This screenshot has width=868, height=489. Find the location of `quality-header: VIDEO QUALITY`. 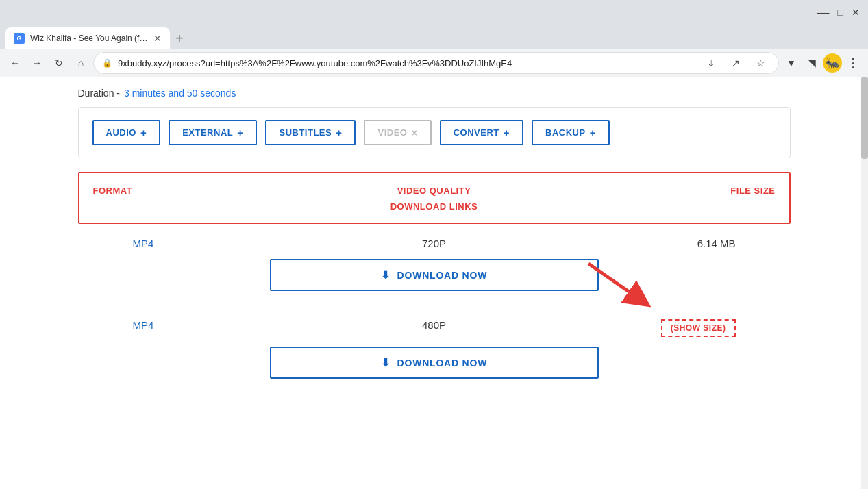

quality-header: VIDEO QUALITY is located at coordinates (434, 190).